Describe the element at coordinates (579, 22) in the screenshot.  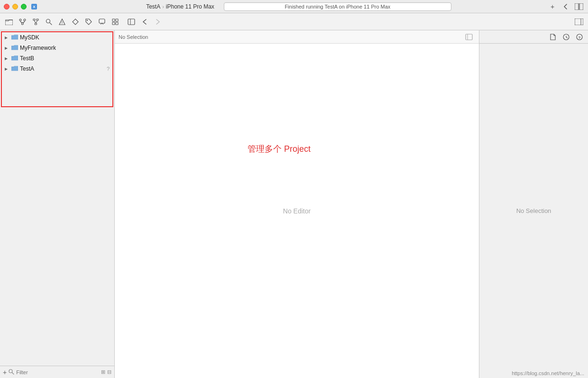
I see `inspector-toggle` at that location.